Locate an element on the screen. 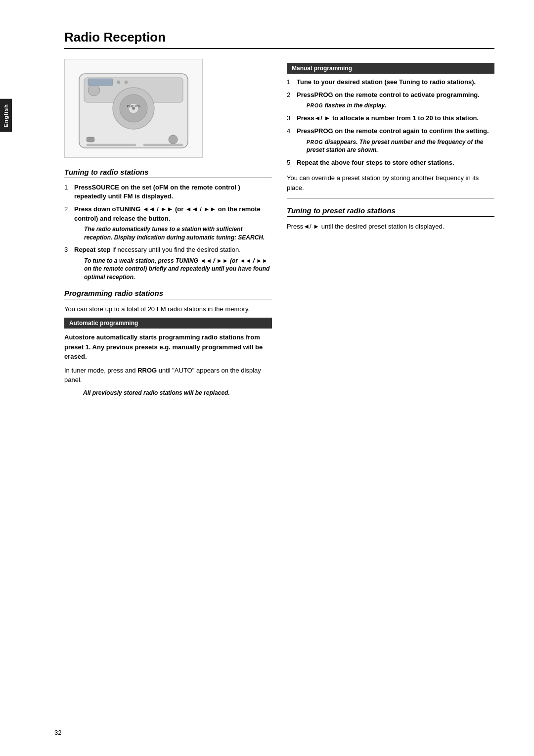 The width and height of the screenshot is (534, 756). auto-prog-text: In tuner mode, press and RROG until "AUT… is located at coordinates (168, 375).